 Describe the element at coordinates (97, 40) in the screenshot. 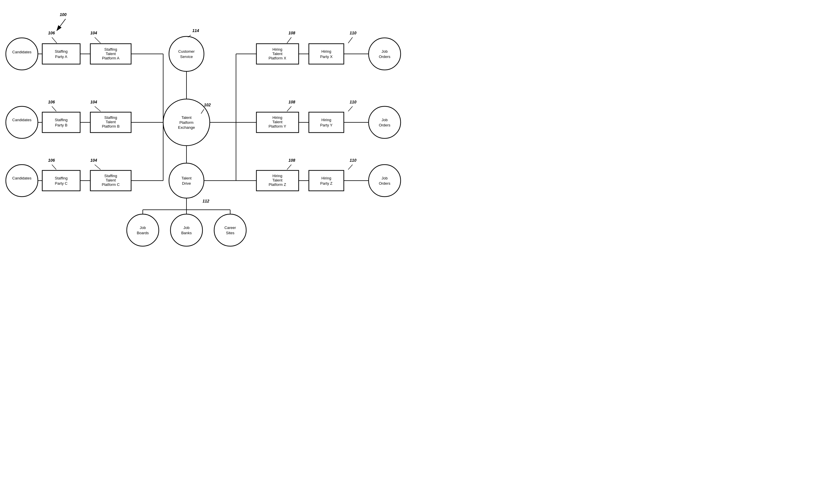

I see `label-104-top-line` at that location.